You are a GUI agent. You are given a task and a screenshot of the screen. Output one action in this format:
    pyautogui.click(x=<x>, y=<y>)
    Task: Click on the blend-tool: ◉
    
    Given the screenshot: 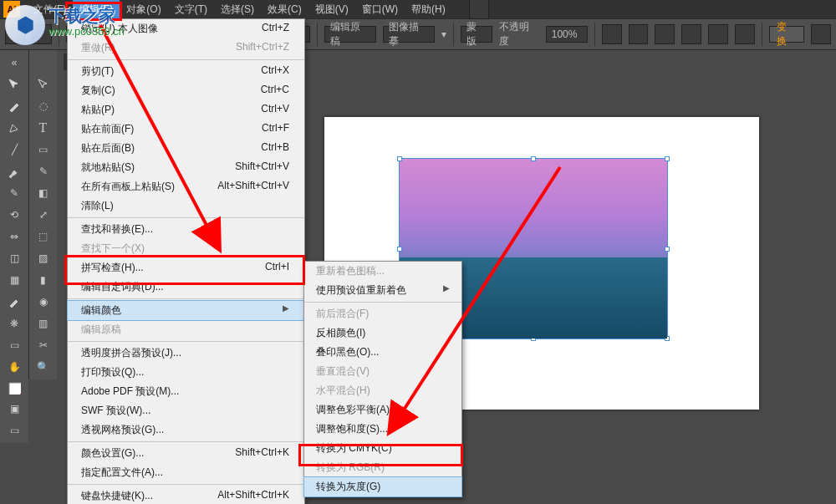 What is the action you would take?
    pyautogui.click(x=43, y=302)
    